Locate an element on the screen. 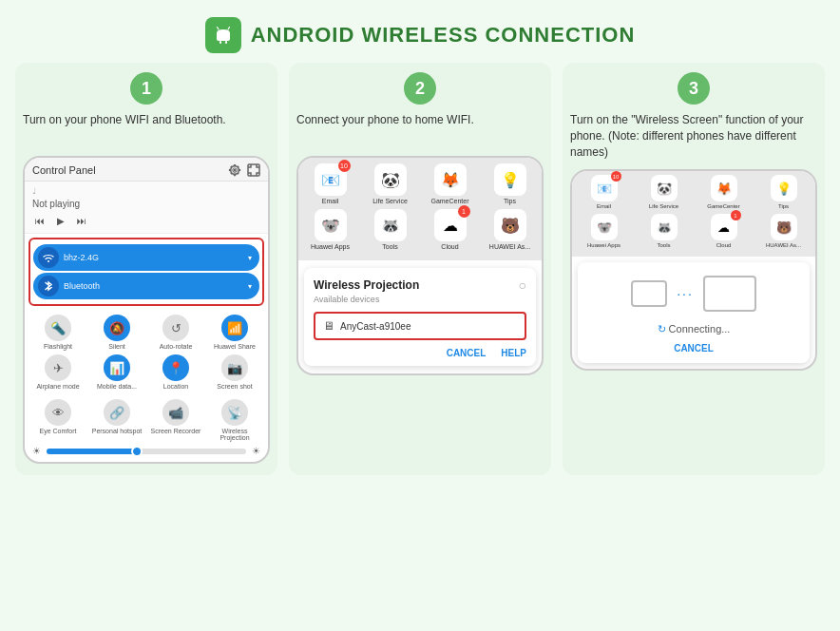 The height and width of the screenshot is (631, 840). step3-huawei-as-icon: 🐻 is located at coordinates (784, 227).